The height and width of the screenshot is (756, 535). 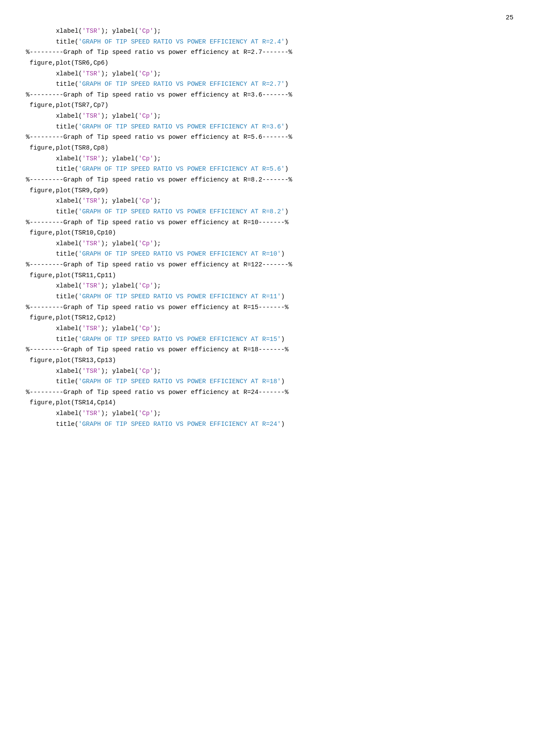 What do you see at coordinates (267, 233) in the screenshot?
I see `code-line: figure,plot(TSR10,Cp10)` at bounding box center [267, 233].